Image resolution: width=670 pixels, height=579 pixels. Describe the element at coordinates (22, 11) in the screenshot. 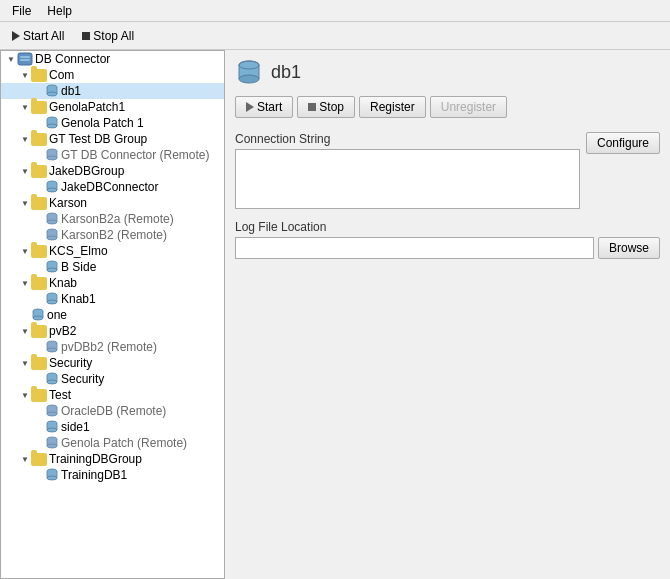

I see `menu-file: File` at that location.